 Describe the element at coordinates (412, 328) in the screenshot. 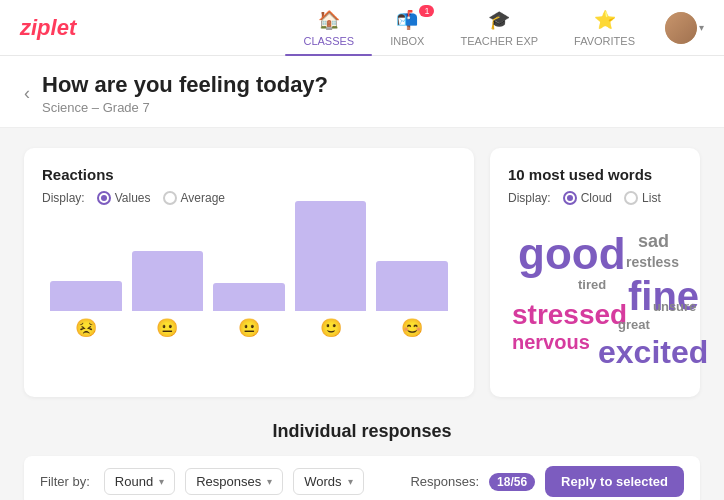

I see `bar-emoji: 😊` at that location.